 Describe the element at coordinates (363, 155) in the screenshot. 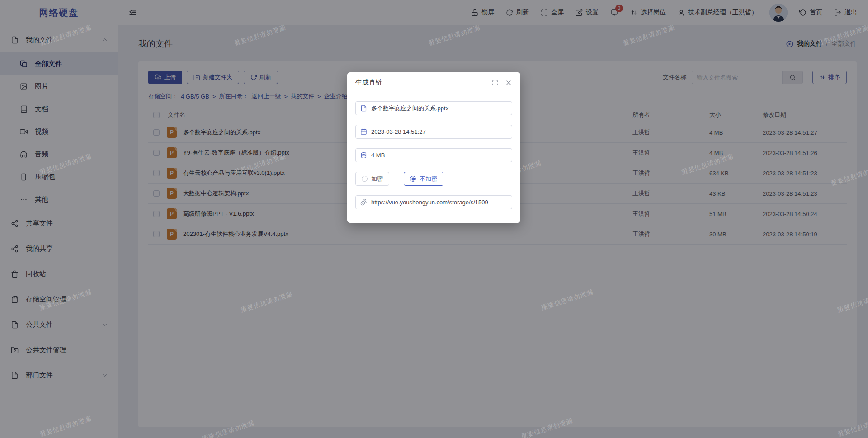

I see `database-icon` at that location.